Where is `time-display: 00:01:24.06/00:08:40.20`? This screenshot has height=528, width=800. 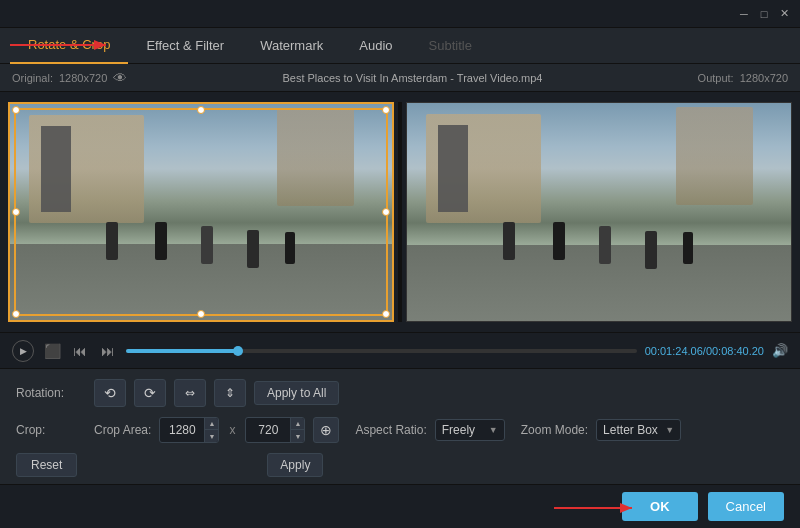 time-display: 00:01:24.06/00:08:40.20 is located at coordinates (704, 351).